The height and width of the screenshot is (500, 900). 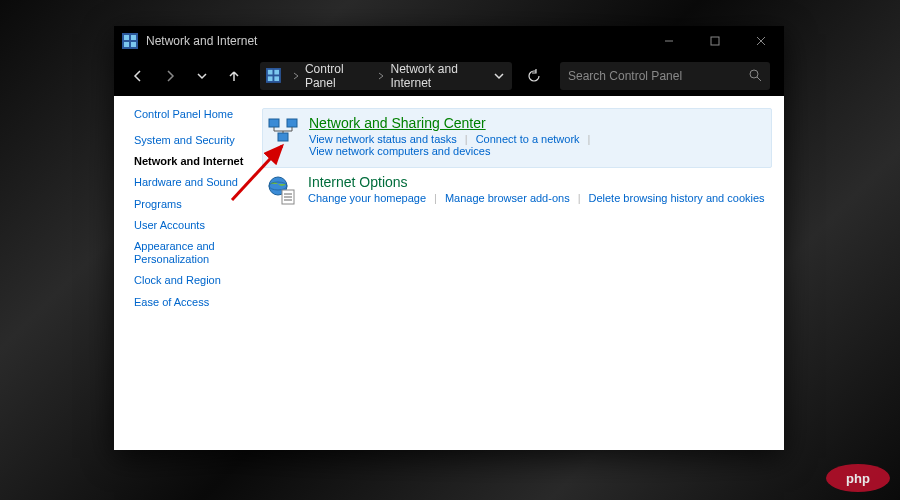 I want to click on sidebar-item-system-security: System and Security, so click(x=198, y=140).